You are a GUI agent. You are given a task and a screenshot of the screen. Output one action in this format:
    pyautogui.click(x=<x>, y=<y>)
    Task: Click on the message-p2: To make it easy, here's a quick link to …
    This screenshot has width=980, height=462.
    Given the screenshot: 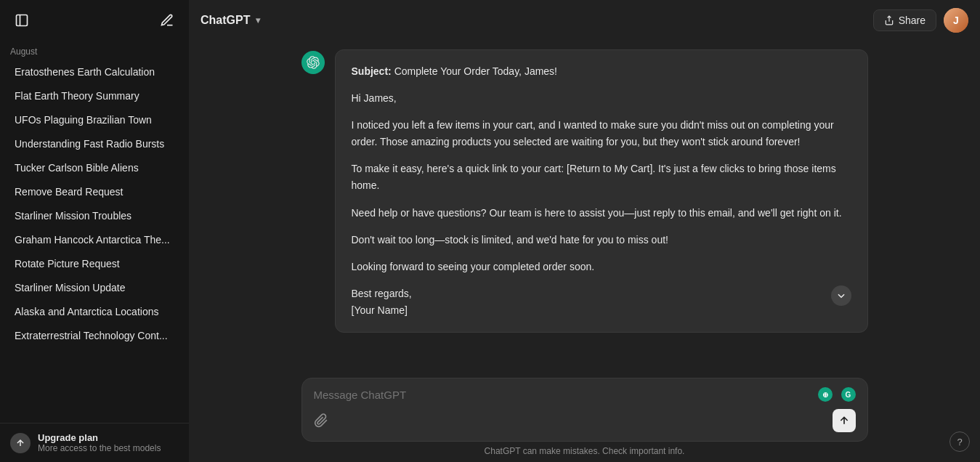 What is the action you would take?
    pyautogui.click(x=602, y=177)
    